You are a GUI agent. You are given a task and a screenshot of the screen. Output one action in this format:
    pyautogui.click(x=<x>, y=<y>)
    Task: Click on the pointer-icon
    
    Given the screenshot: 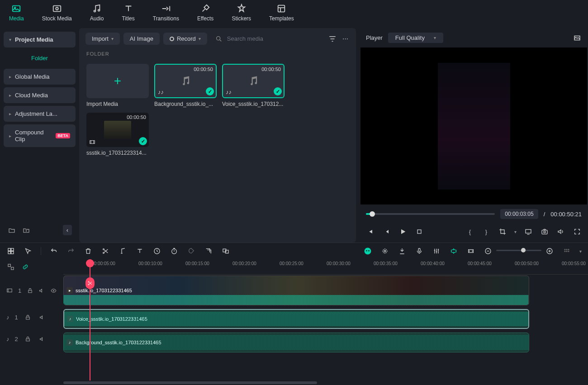 What is the action you would take?
    pyautogui.click(x=28, y=251)
    